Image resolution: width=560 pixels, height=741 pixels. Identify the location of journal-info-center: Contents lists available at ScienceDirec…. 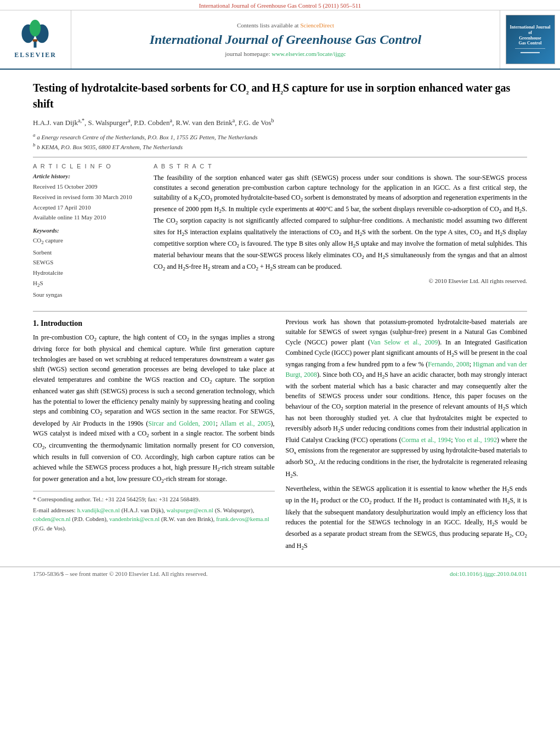
(285, 39).